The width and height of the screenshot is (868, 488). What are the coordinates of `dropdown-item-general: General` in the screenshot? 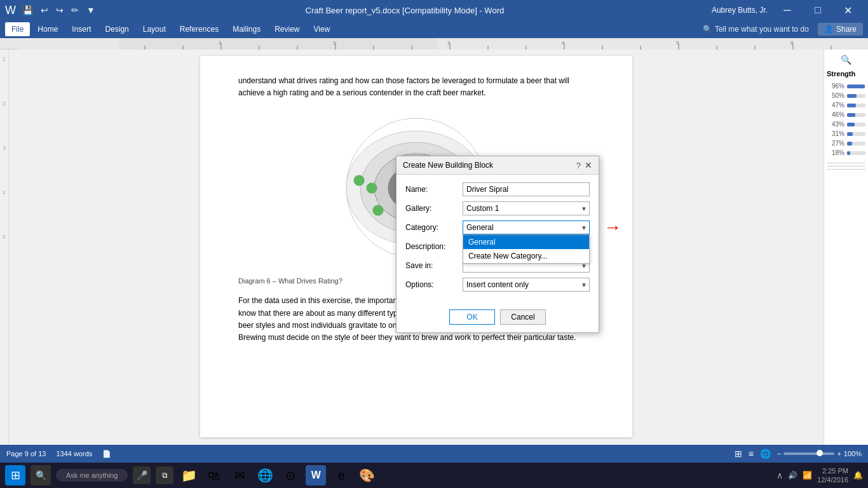 It's located at (526, 242).